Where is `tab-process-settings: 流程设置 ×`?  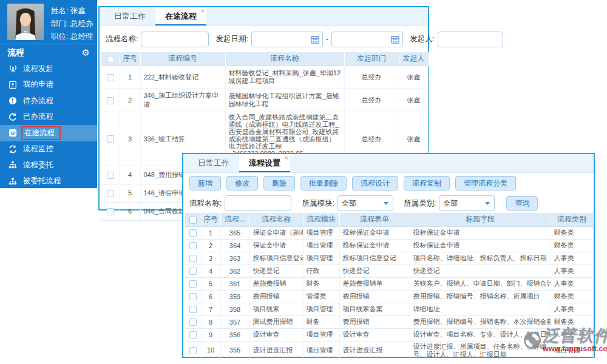
tab-process-settings: 流程设置 × is located at coordinates (265, 163).